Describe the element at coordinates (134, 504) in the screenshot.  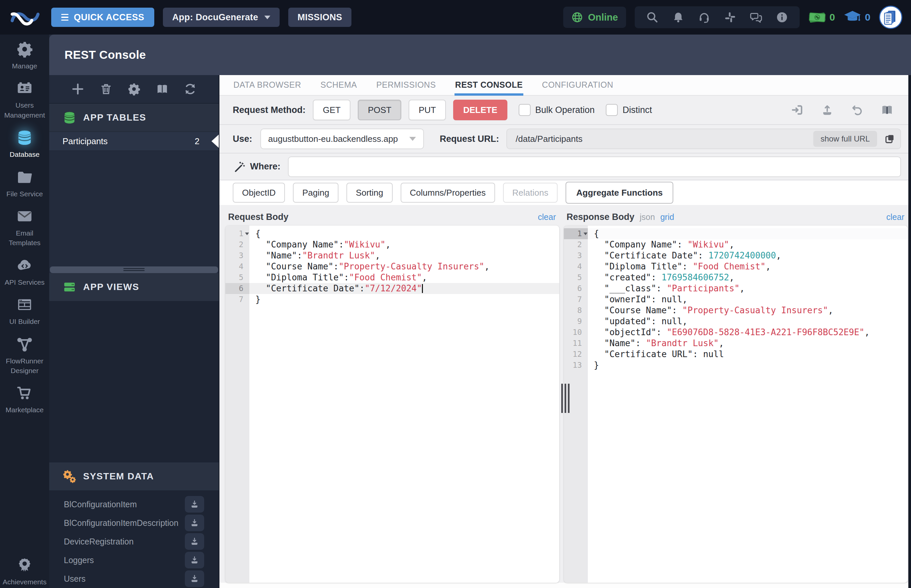
I see `list-item: BlConfigurationItem` at that location.